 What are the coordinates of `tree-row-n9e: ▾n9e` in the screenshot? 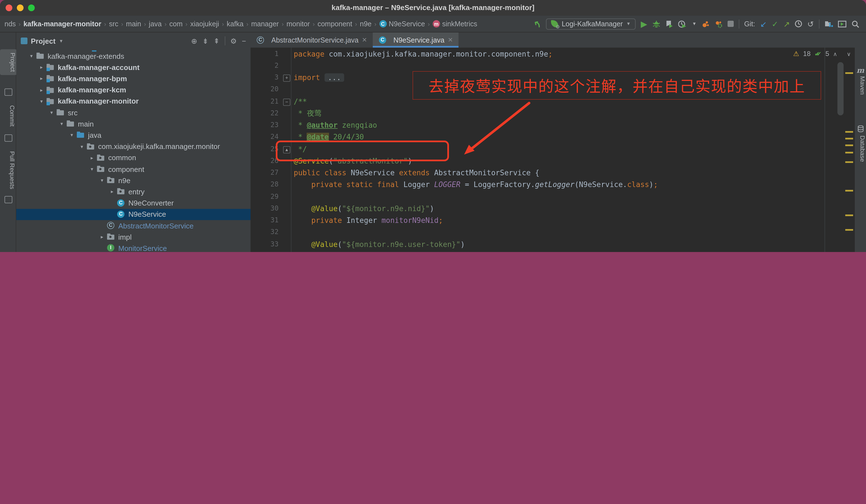 It's located at (133, 181).